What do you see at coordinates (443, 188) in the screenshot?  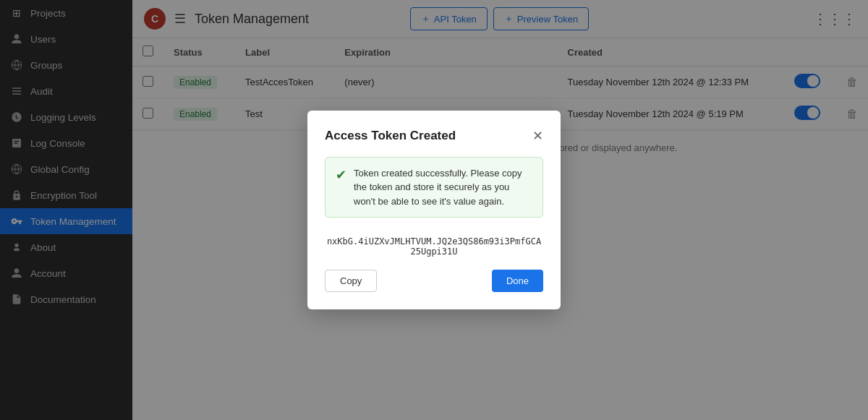 I see `success-message: Token created successfully. Please copy …` at bounding box center [443, 188].